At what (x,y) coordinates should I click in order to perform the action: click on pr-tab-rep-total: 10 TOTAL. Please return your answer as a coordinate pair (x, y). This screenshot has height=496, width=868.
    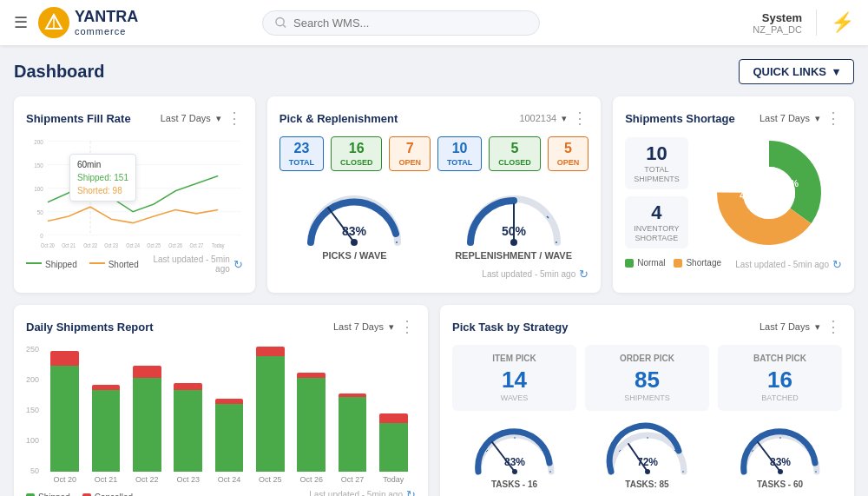
    Looking at the image, I should click on (460, 154).